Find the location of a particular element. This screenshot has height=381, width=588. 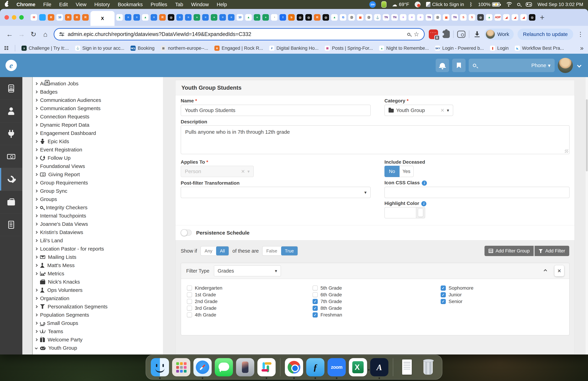

wifi-icon is located at coordinates (508, 4).